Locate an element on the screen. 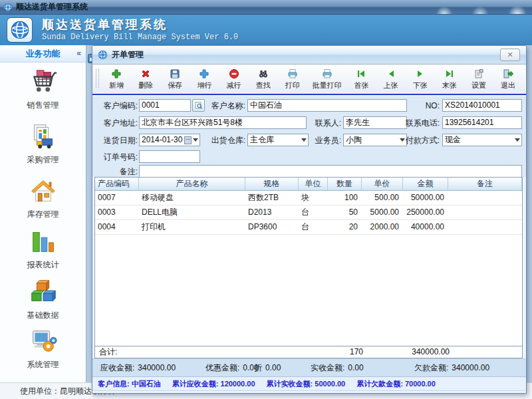 Image resolution: width=532 pixels, height=399 pixels. customer-info-bar: 客户信息: 中国石油 累计应收金额: 120000.00 累计实收金额: 500… is located at coordinates (309, 384).